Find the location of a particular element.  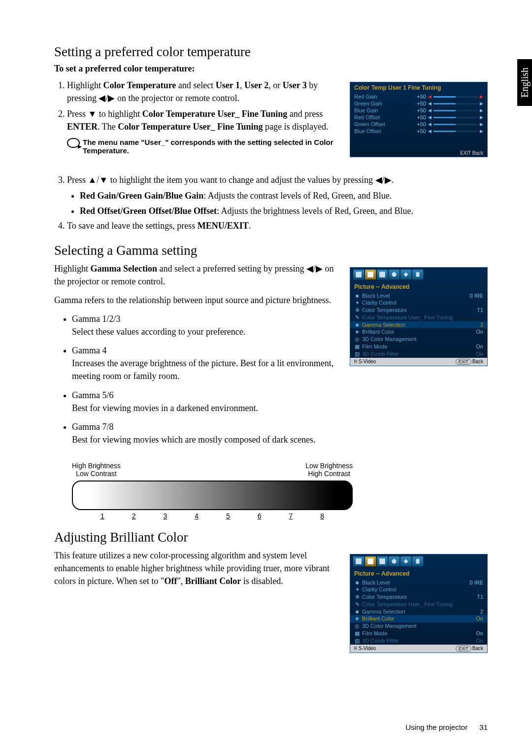

osd3-source: S-Video is located at coordinates (367, 649).